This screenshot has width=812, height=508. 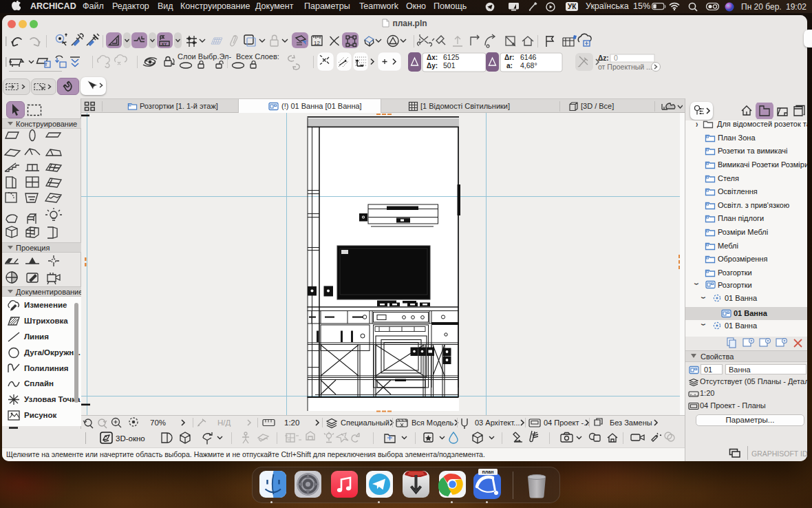 I want to click on svg-text: 0, so click(x=616, y=58).